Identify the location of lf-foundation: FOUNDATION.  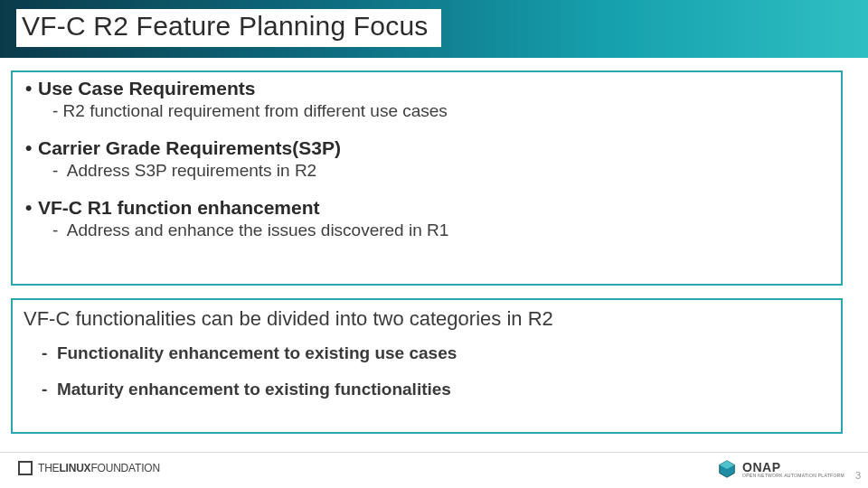
(125, 468).